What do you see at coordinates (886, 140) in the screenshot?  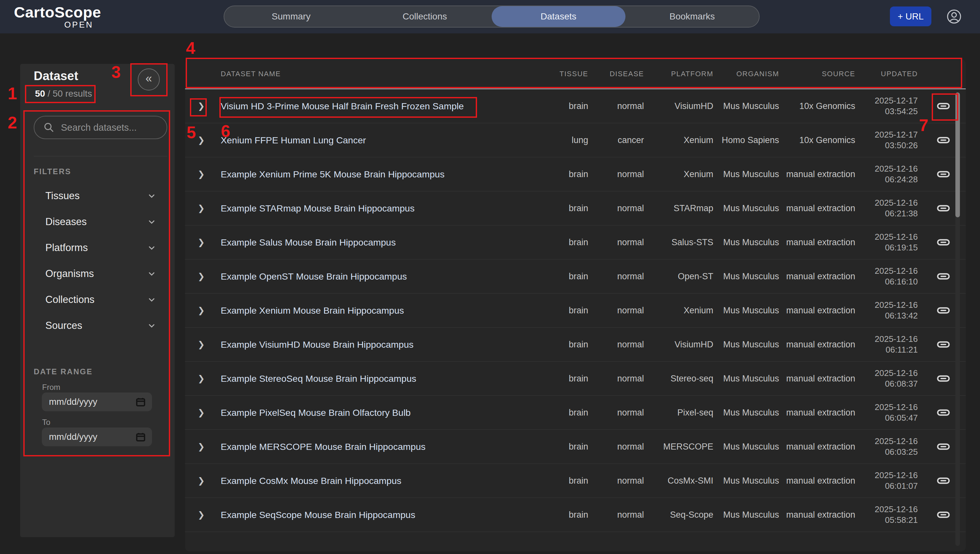 I see `updated-timestamp: 2025-12-1703:50:26` at bounding box center [886, 140].